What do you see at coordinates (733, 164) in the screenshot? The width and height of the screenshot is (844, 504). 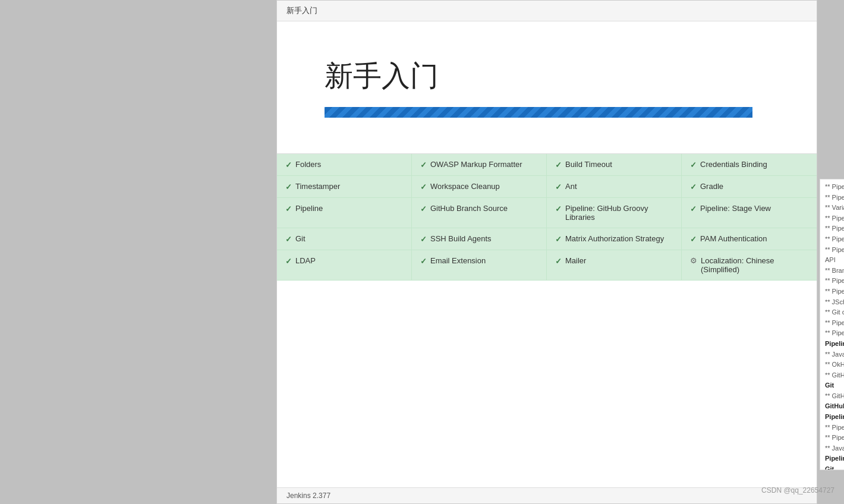 I see `plugin-name: Credentials Binding` at bounding box center [733, 164].